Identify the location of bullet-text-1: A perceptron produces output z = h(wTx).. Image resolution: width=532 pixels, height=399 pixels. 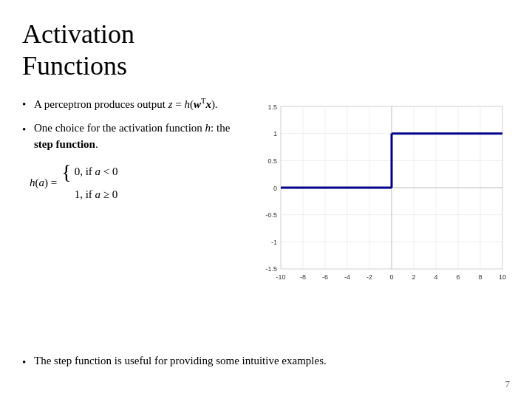
(126, 104).